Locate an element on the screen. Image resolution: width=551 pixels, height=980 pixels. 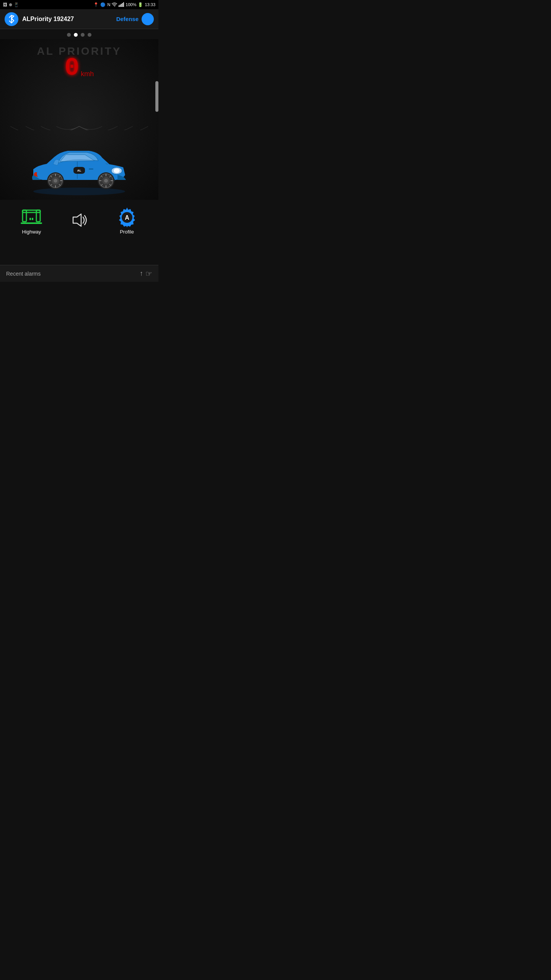
car-illustration: AL AL is located at coordinates (79, 165).